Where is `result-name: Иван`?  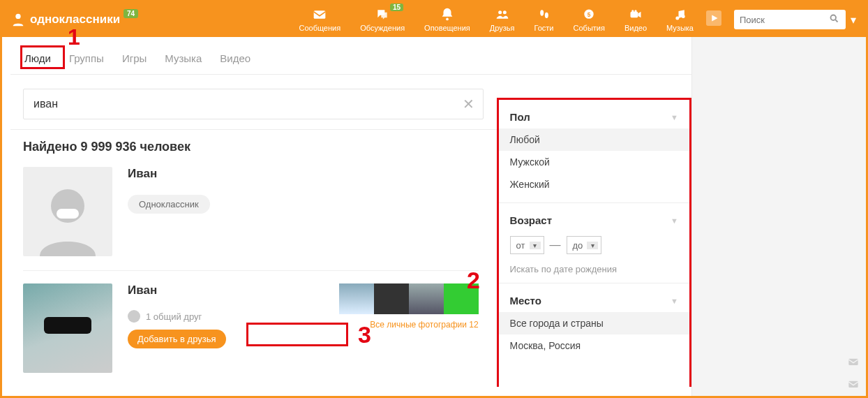
result-name: Иван is located at coordinates (169, 174).